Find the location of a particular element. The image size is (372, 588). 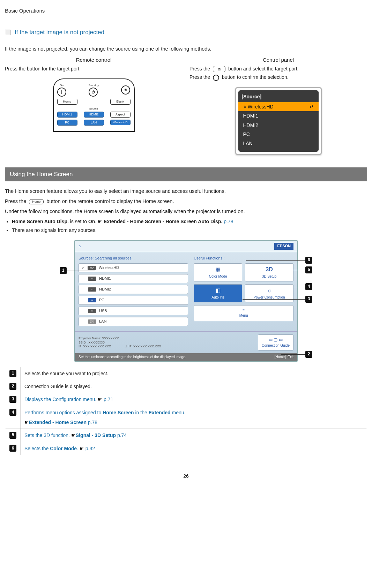

panel-line2b: button to confirm the selection. is located at coordinates (255, 77).